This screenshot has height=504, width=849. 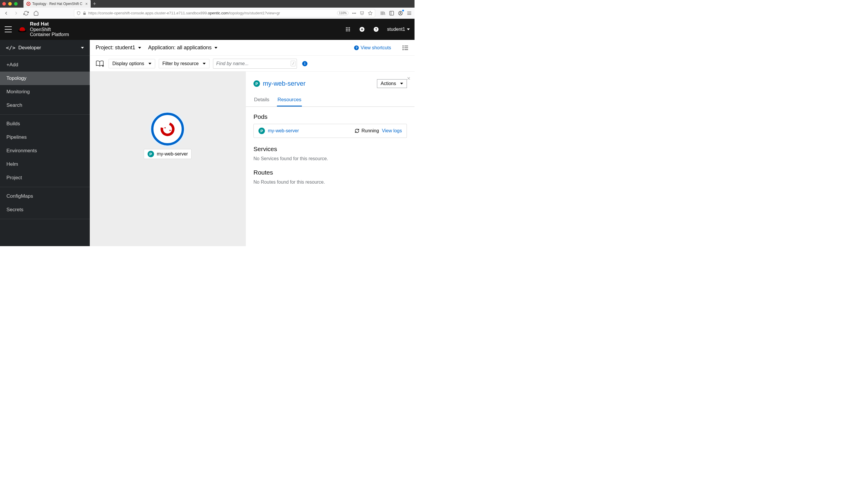 What do you see at coordinates (10, 4) in the screenshot?
I see `traffic-lights` at bounding box center [10, 4].